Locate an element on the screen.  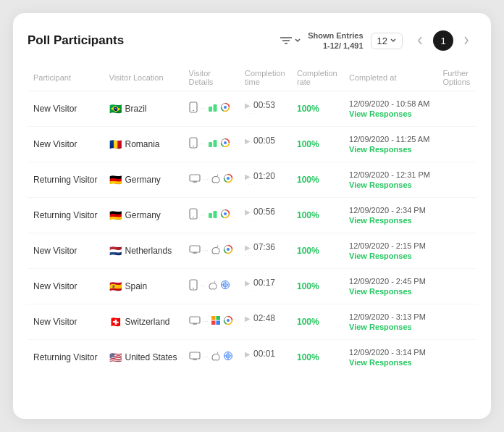
completion-time: ▶ 00:56 · · · is located at coordinates (265, 215).